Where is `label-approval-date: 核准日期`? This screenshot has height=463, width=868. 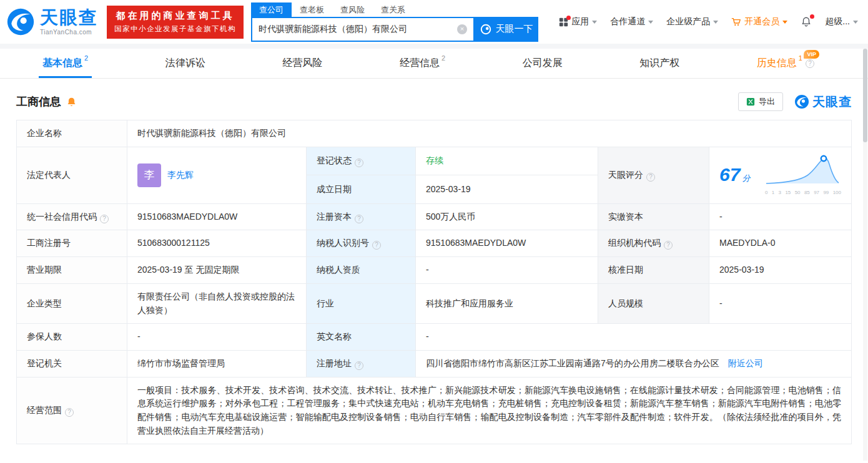 label-approval-date: 核准日期 is located at coordinates (654, 271).